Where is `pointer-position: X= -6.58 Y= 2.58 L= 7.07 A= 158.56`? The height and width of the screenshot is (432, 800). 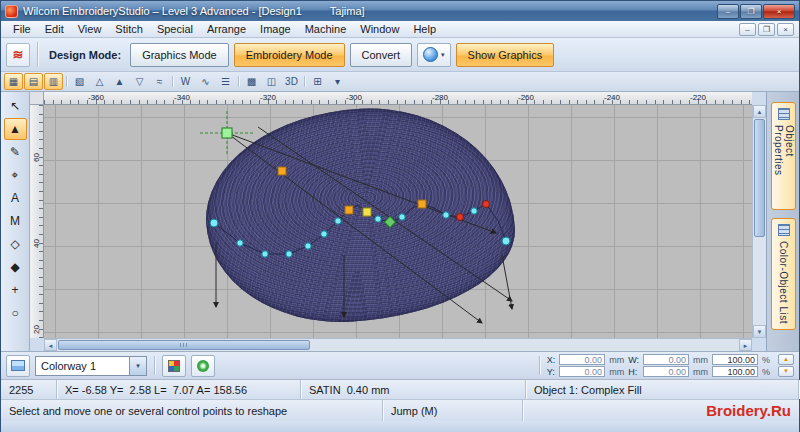
pointer-position: X= -6.58 Y= 2.58 L= 7.07 A= 158.56 is located at coordinates (179, 390).